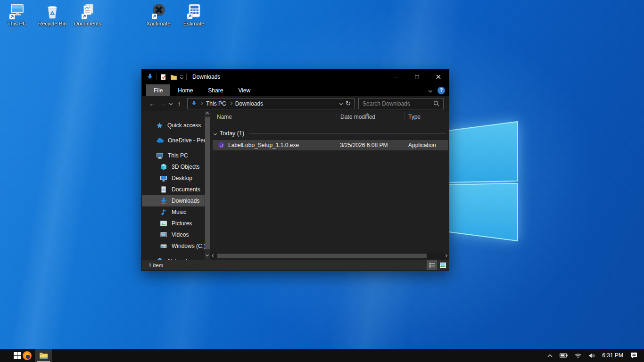  I want to click on picture-icon, so click(164, 223).